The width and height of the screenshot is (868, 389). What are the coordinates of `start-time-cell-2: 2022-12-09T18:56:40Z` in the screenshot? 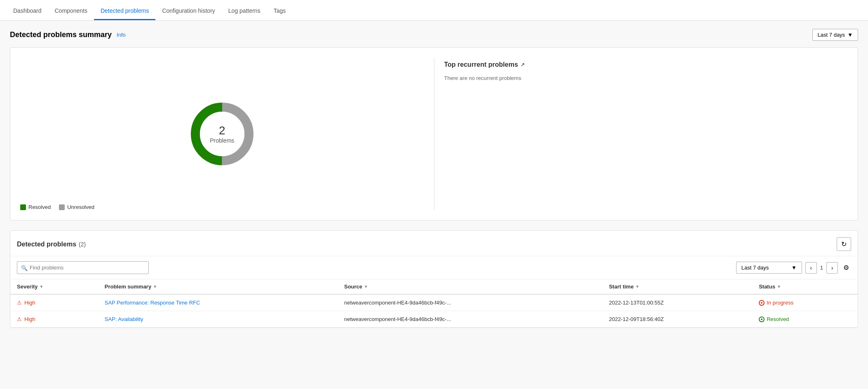 It's located at (677, 319).